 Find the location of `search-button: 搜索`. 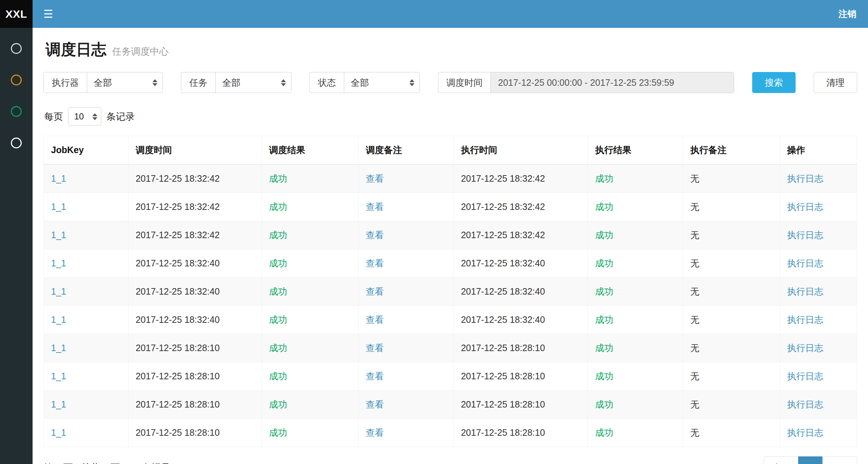

search-button: 搜索 is located at coordinates (774, 83).